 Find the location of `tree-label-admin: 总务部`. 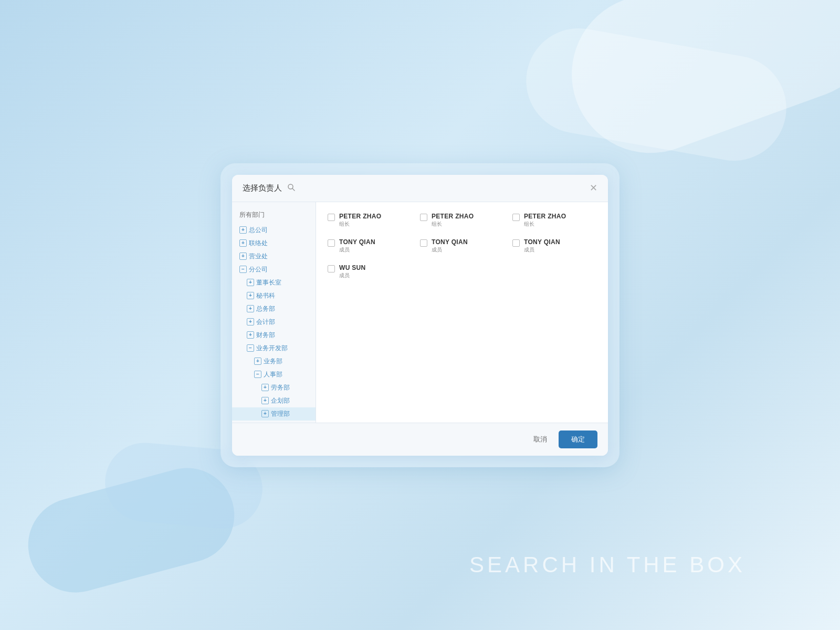

tree-label-admin: 总务部 is located at coordinates (266, 309).